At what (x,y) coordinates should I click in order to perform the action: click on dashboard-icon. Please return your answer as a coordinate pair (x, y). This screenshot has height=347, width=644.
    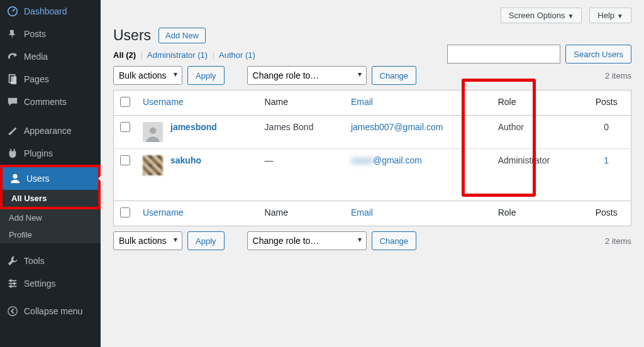
    Looking at the image, I should click on (13, 11).